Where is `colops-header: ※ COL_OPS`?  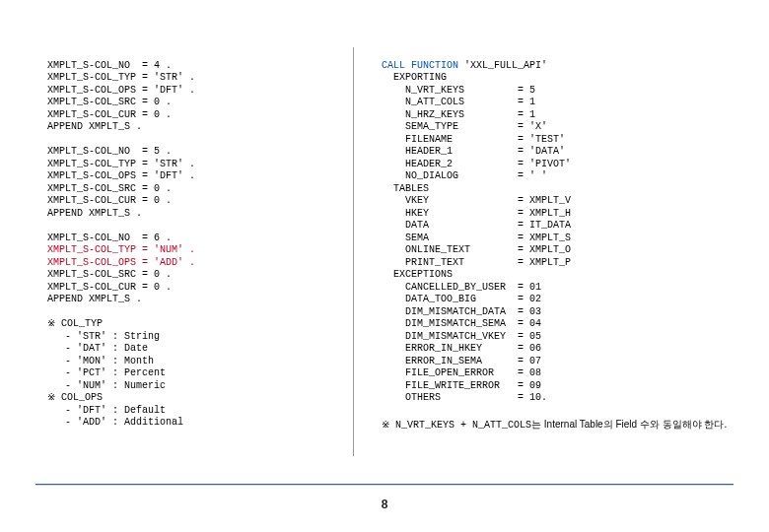
colops-header: ※ COL_OPS is located at coordinates (75, 398).